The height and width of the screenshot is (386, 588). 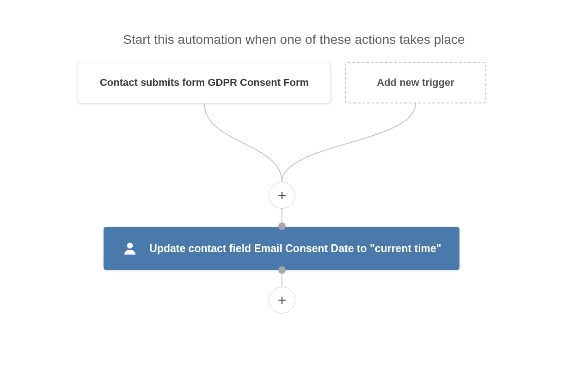 What do you see at coordinates (204, 83) in the screenshot?
I see `trigger-existing-label: Contact submits form GDPR Consent Form` at bounding box center [204, 83].